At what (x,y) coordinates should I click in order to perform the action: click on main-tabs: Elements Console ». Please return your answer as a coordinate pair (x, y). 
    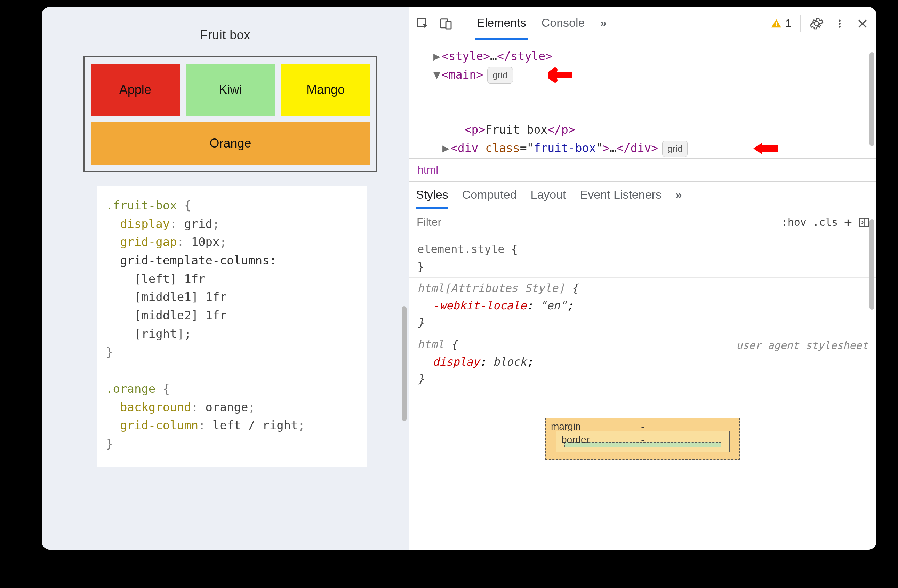
    Looking at the image, I should click on (538, 23).